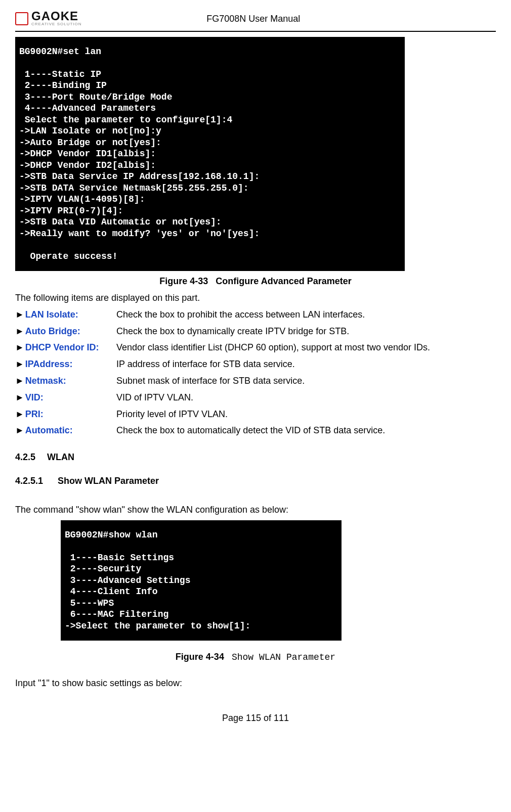 The image size is (511, 812). Describe the element at coordinates (256, 457) in the screenshot. I see `section-heading: 4.2.5 WLAN` at that location.